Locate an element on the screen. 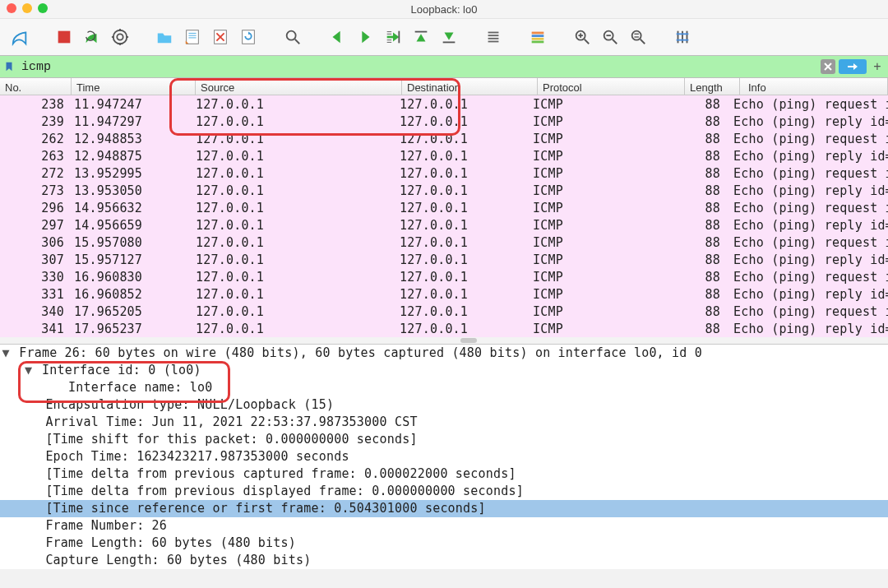  traffic-lights is located at coordinates (27, 8).